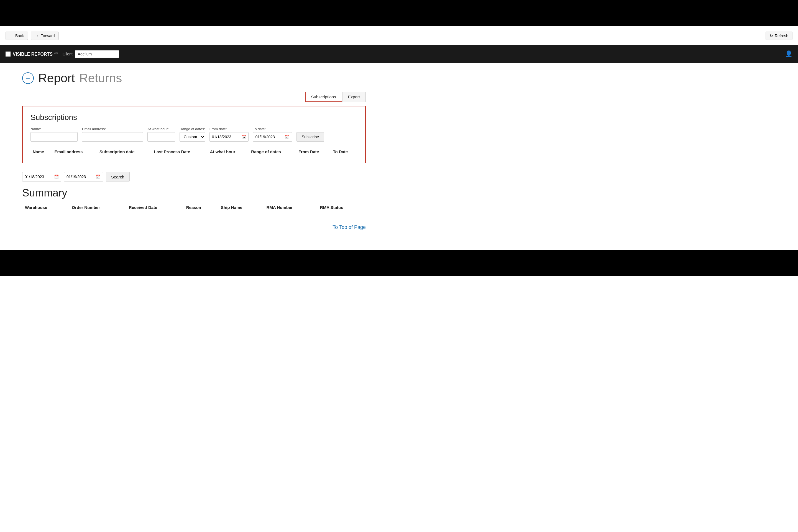 The image size is (798, 532). Describe the element at coordinates (113, 137) in the screenshot. I see `email-input` at that location.